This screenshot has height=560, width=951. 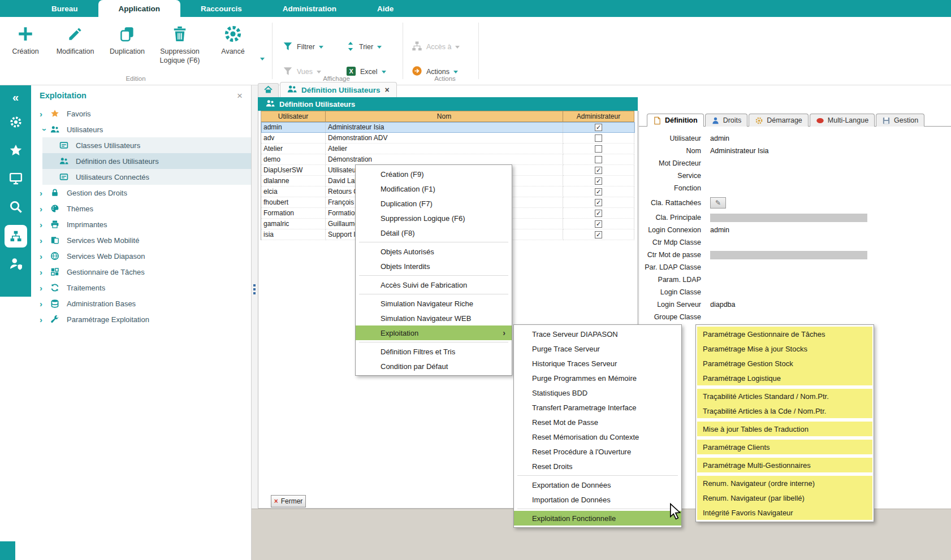 I want to click on menu-item-modification-f1: Modification (F1), so click(x=434, y=189).